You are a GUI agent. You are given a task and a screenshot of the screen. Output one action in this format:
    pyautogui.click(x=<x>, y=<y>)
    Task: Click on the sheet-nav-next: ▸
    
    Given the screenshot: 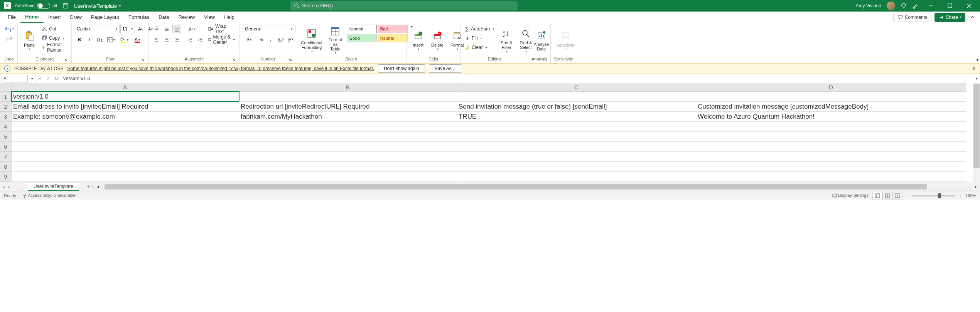 What is the action you would take?
    pyautogui.click(x=9, y=187)
    